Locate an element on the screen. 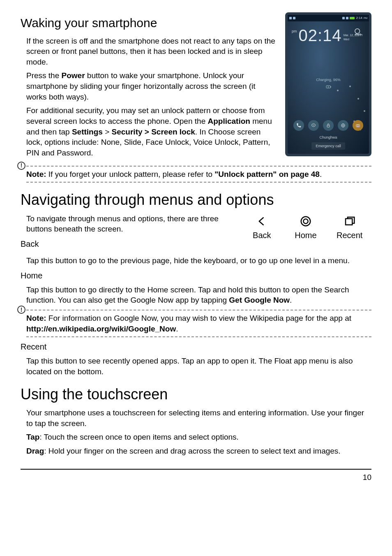 Image resolution: width=392 pixels, height=556 pixels. dock-browser-icon is located at coordinates (343, 125).